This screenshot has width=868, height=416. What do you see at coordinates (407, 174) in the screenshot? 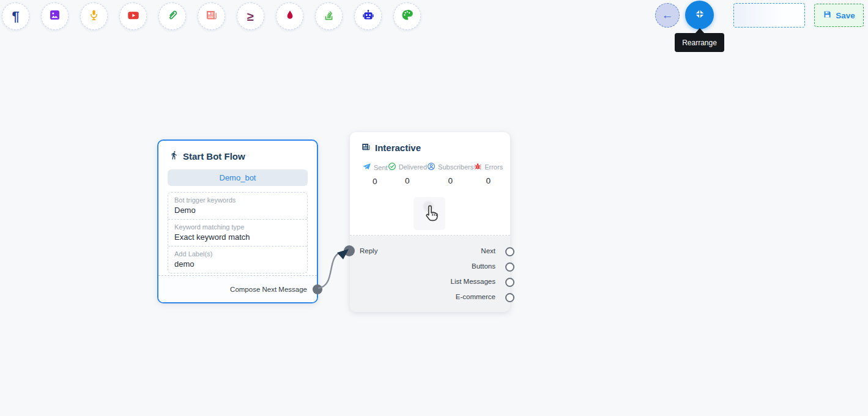
I see `stat-delivered: Delivered 0` at bounding box center [407, 174].